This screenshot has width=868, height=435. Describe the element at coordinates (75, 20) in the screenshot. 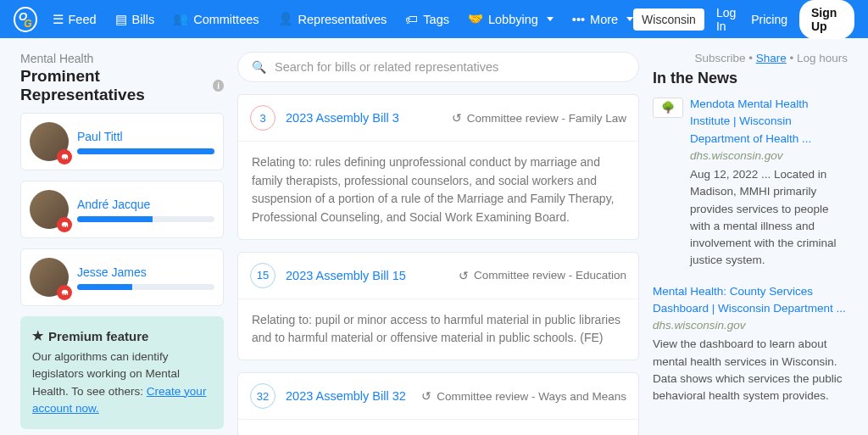

I see `nav-feed: ☰Feed` at that location.